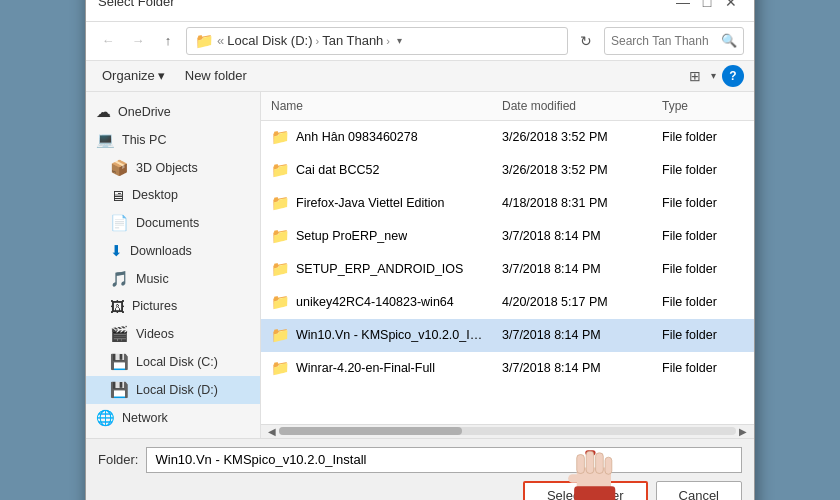 This screenshot has width=840, height=500. Describe the element at coordinates (173, 168) in the screenshot. I see `sidebar-item-3dobjects: 📦 3D Objects` at that location.